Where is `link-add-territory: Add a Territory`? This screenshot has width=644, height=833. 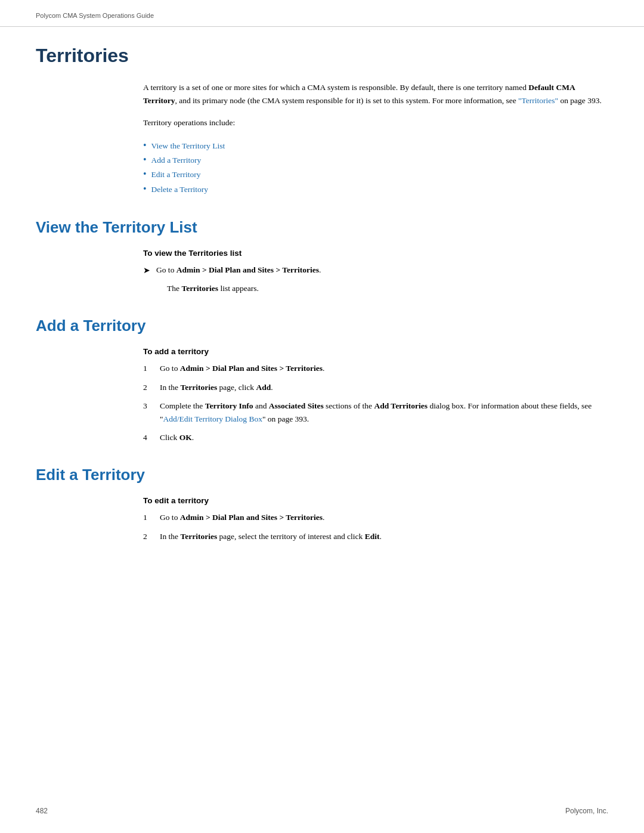 link-add-territory: Add a Territory is located at coordinates (177, 160).